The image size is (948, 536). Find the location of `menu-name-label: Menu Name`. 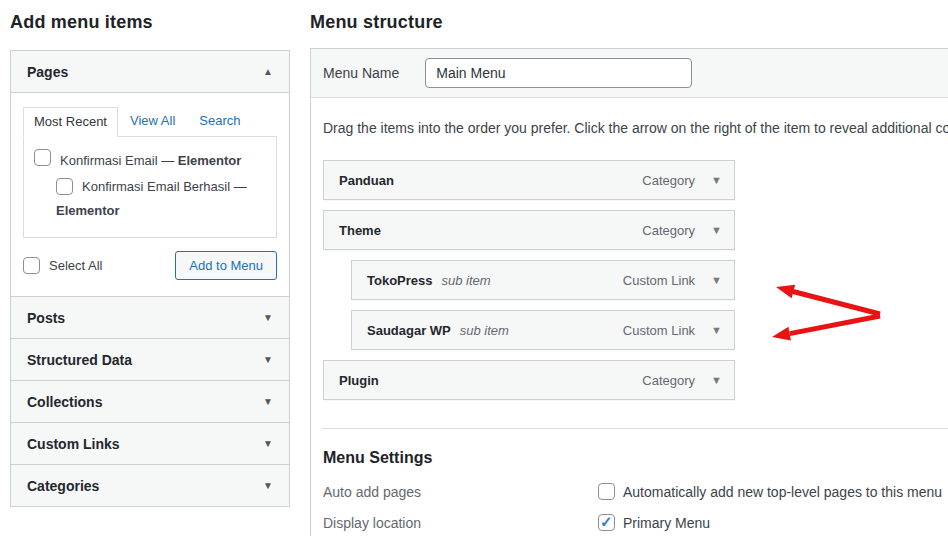

menu-name-label: Menu Name is located at coordinates (361, 73).